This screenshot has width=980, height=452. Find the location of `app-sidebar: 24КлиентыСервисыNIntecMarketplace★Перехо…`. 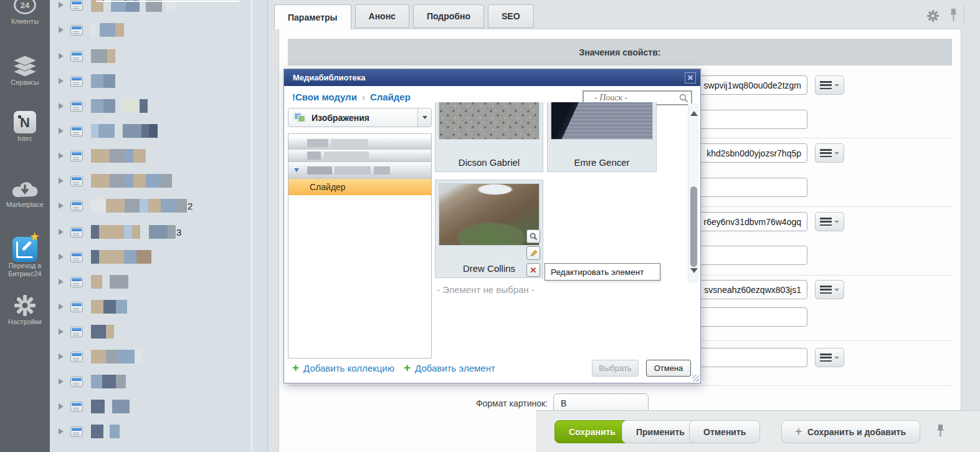

app-sidebar: 24КлиентыСервисыNIntecMarketplace★Перехо… is located at coordinates (25, 226).